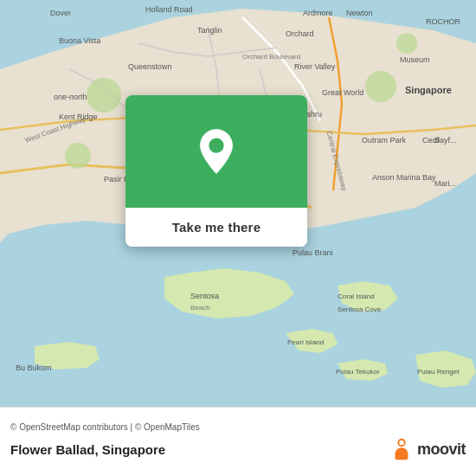 The width and height of the screenshot is (476, 476). What do you see at coordinates (34, 368) in the screenshot?
I see `svg-text: Bu Bukom` at bounding box center [34, 368].